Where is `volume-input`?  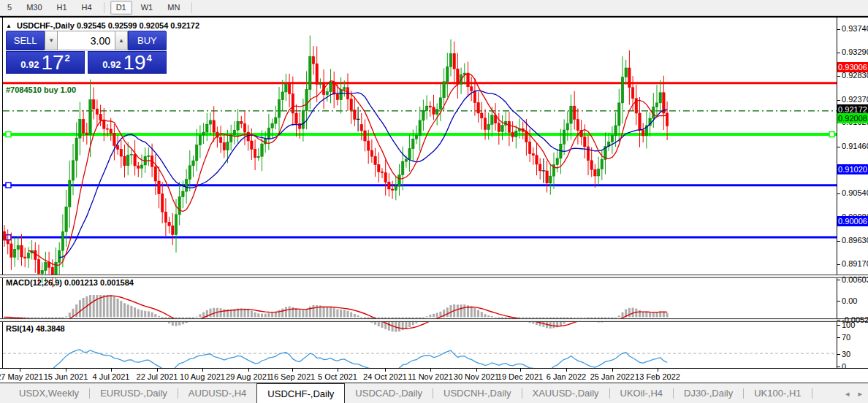 volume-input is located at coordinates (86, 41).